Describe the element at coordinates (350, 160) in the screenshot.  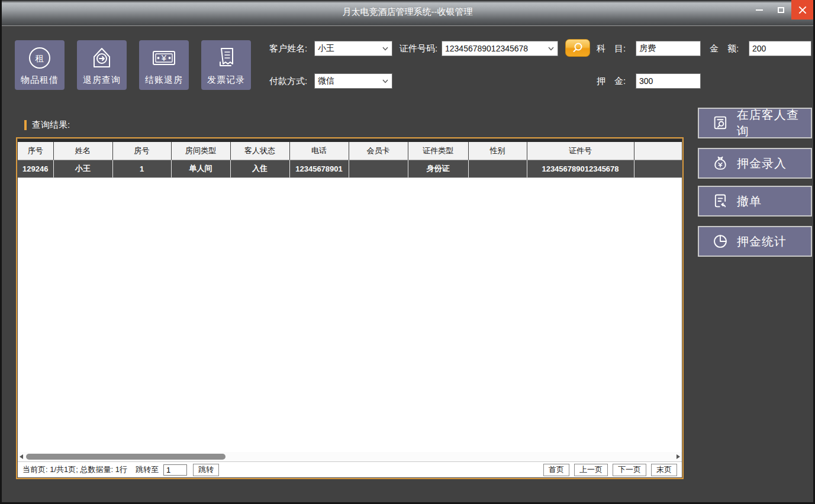
I see `results-table: 序号 姓名 房号 房间类型 客人状态 电话 会员卡 证件类型 性别 证件号 地址` at that location.